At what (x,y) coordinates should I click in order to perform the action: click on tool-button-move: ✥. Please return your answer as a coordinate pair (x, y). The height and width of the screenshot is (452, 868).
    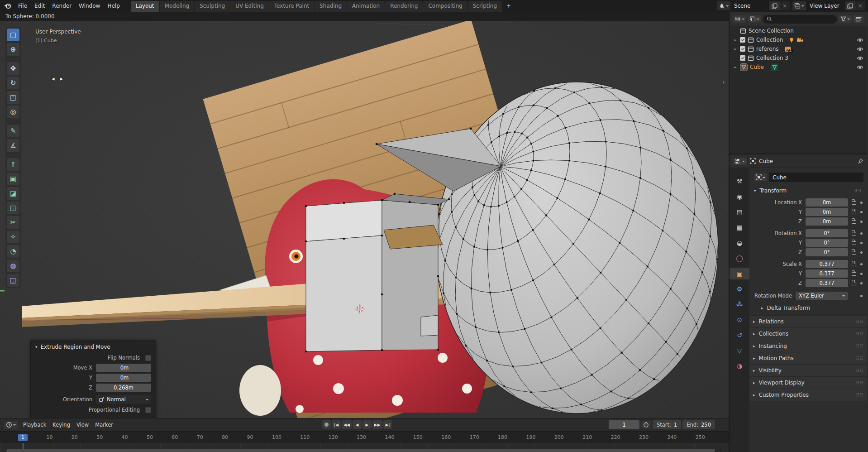
    Looking at the image, I should click on (13, 68).